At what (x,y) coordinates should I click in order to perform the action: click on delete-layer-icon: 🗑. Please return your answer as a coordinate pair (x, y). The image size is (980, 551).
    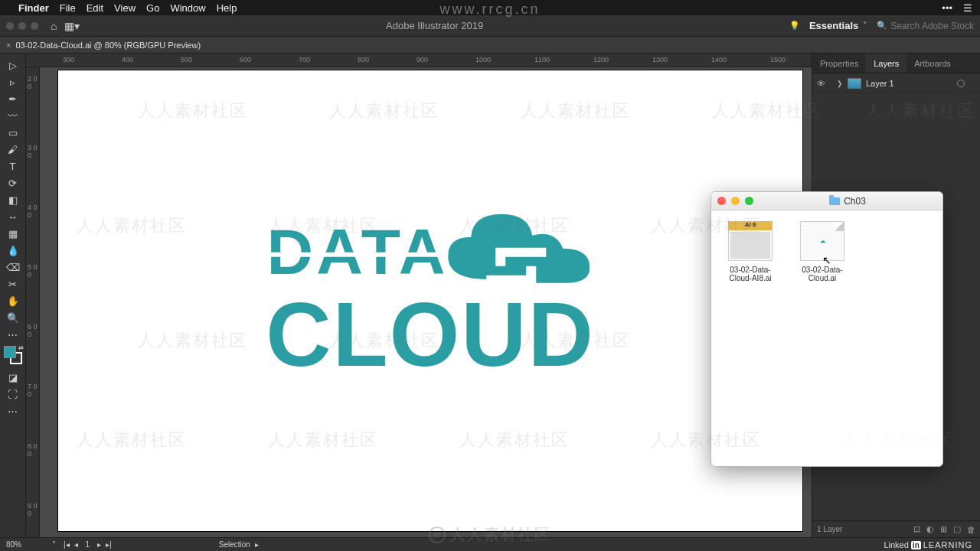
    Looking at the image, I should click on (971, 530).